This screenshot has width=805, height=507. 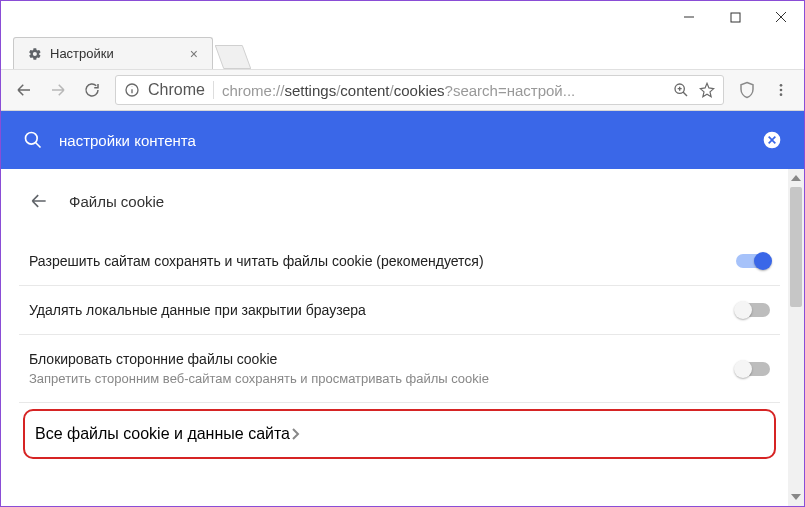 What do you see at coordinates (176, 90) in the screenshot?
I see `url-browser-label: Chrome` at bounding box center [176, 90].